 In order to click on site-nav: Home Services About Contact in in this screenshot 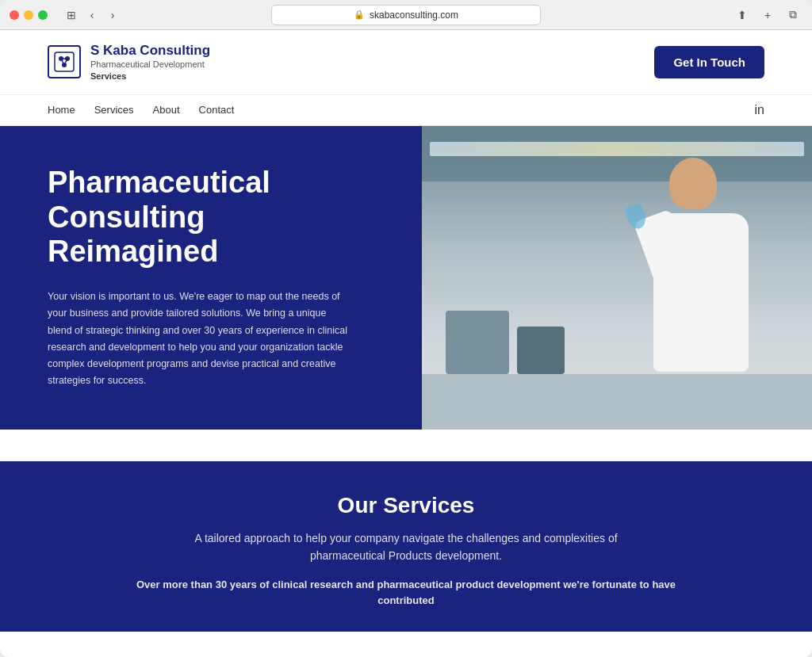, I will do `click(406, 111)`.